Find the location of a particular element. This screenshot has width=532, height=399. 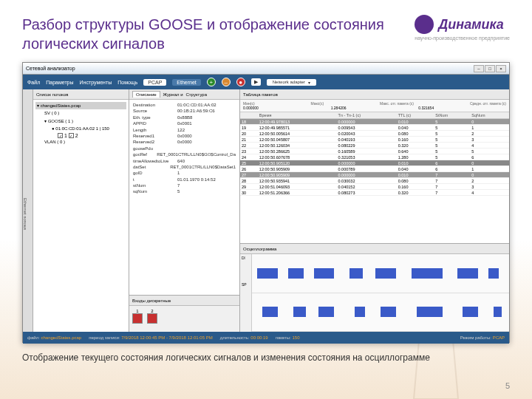

desc-tabs: Описание Журнал и Структура is located at coordinates (185, 95).